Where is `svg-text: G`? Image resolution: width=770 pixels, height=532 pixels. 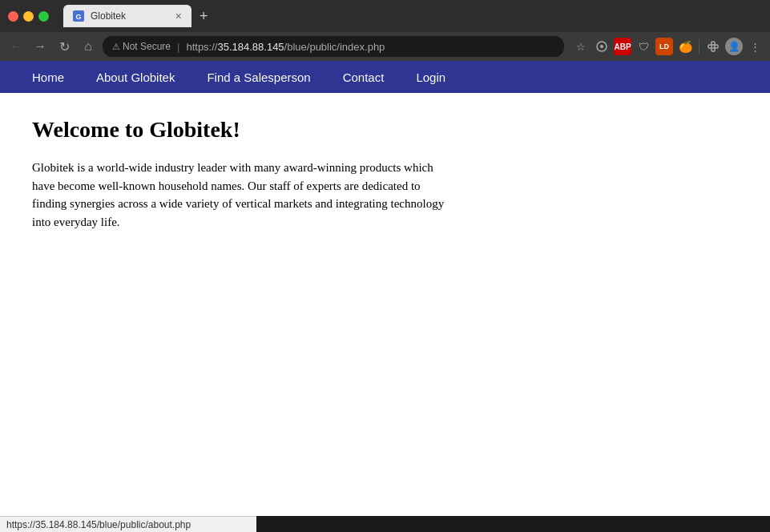
svg-text: G is located at coordinates (79, 17).